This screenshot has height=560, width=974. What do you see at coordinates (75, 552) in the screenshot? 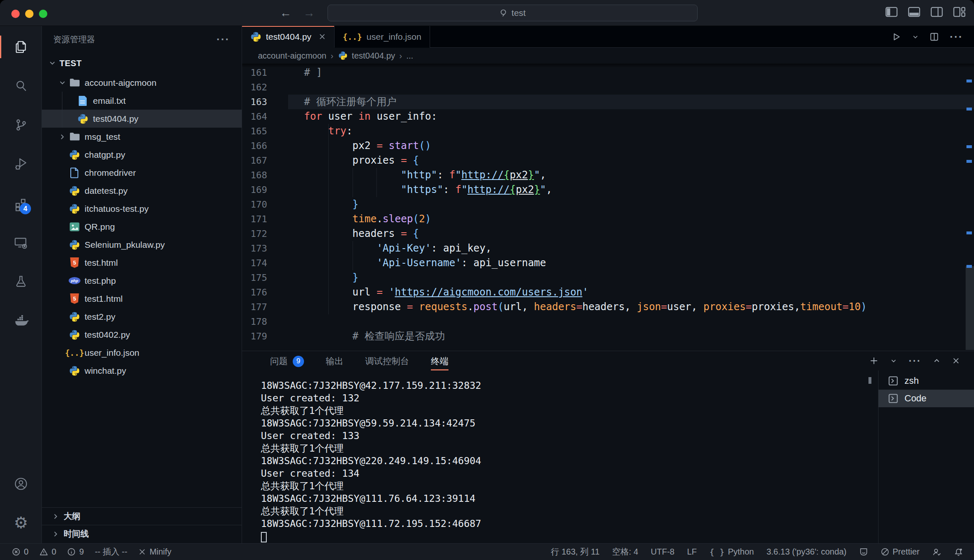
I see `status-item-info: 9` at bounding box center [75, 552].